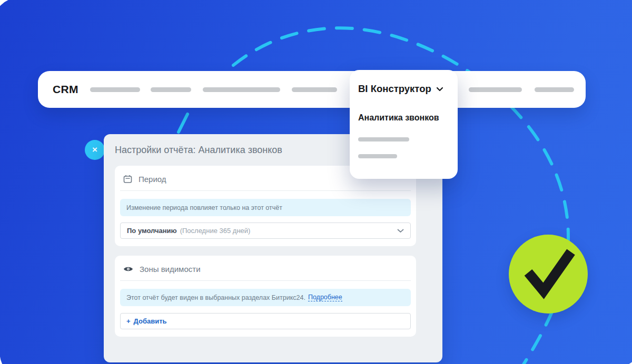  I want to click on add-visibility-button: + Добавить, so click(265, 321).